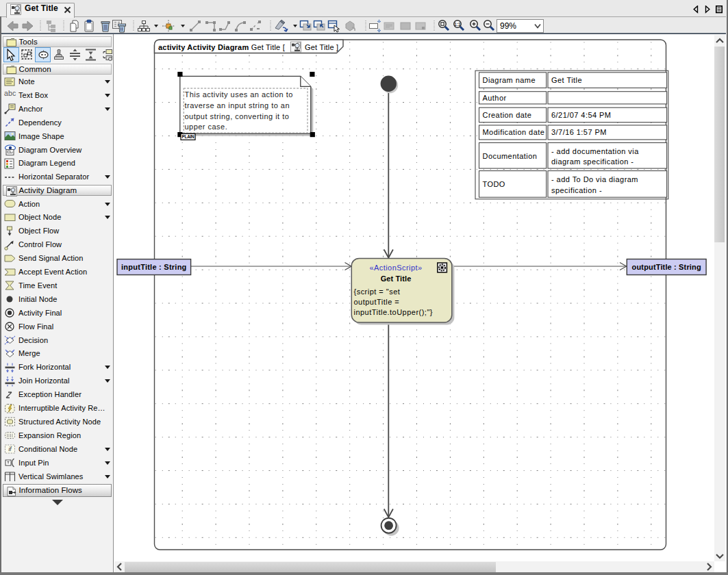 The image size is (728, 575). I want to click on svg-text:This activity uses an action t: This activity uses an action to, so click(239, 94).